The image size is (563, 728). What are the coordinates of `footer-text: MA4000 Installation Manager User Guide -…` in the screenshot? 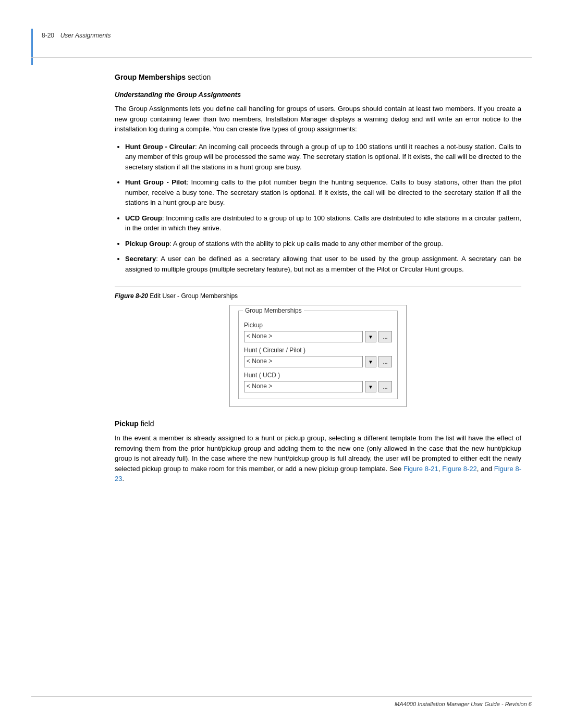 It's located at (463, 704).